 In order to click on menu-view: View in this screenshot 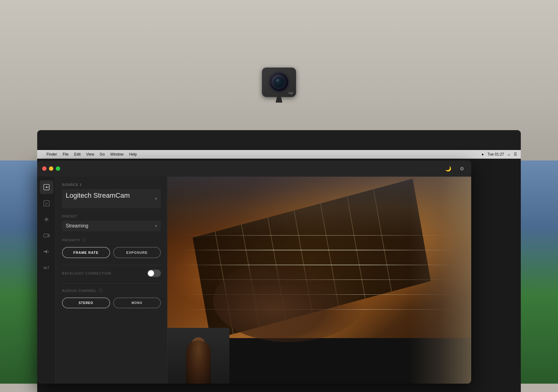, I will do `click(90, 154)`.